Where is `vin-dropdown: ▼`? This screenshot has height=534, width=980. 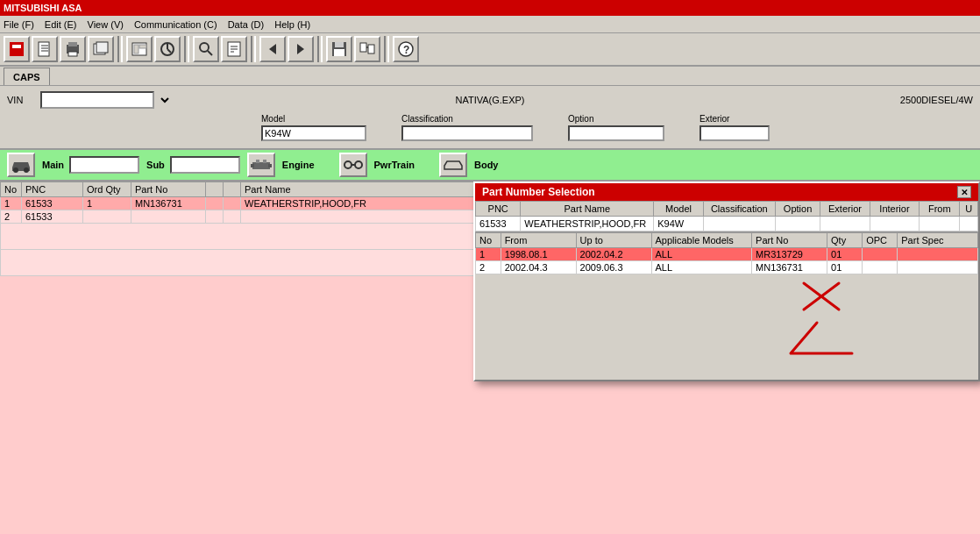 vin-dropdown: ▼ is located at coordinates (163, 100).